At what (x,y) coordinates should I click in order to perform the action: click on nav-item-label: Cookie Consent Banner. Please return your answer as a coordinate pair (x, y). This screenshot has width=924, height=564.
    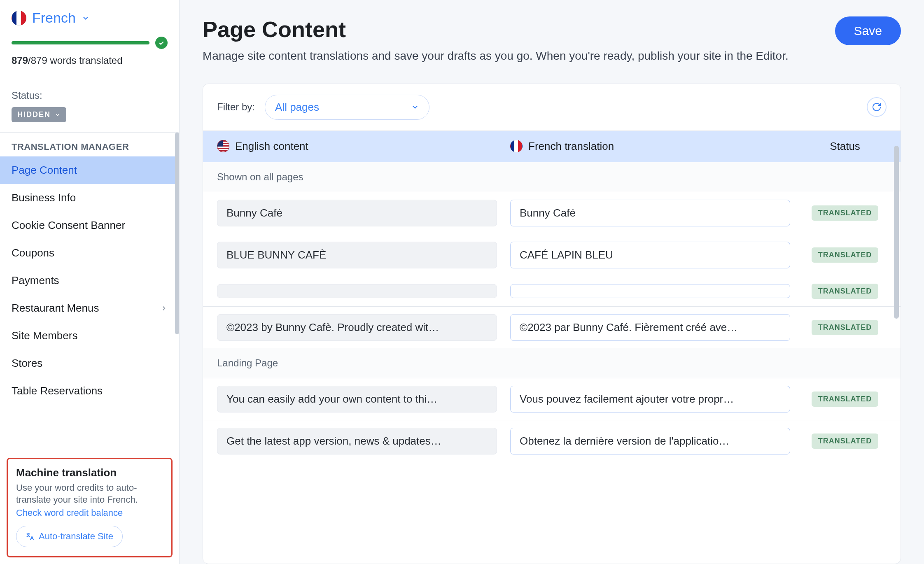
    Looking at the image, I should click on (68, 226).